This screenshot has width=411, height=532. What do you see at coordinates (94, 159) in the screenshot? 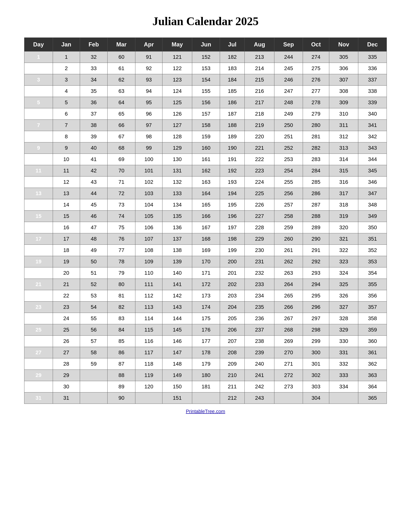
I see `feb-cell: 41` at bounding box center [94, 159].